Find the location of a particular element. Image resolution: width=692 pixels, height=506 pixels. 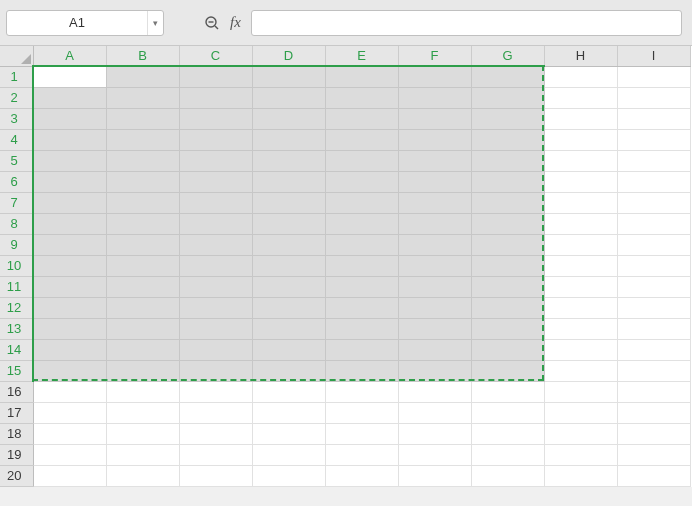

column-header: A is located at coordinates (70, 56).